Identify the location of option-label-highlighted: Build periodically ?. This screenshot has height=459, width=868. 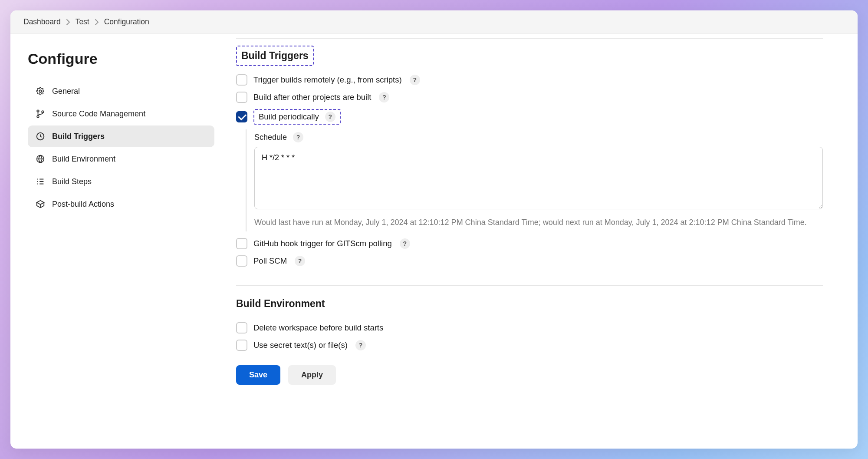
(297, 117).